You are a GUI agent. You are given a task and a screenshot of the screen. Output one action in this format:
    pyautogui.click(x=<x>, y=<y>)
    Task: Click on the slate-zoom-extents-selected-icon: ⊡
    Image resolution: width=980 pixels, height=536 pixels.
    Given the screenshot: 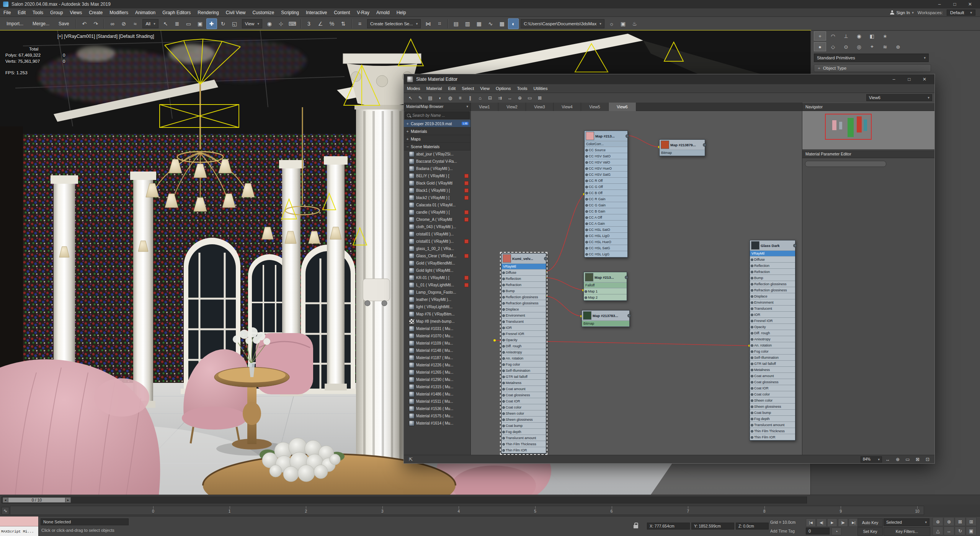 What is the action you would take?
    pyautogui.click(x=928, y=459)
    